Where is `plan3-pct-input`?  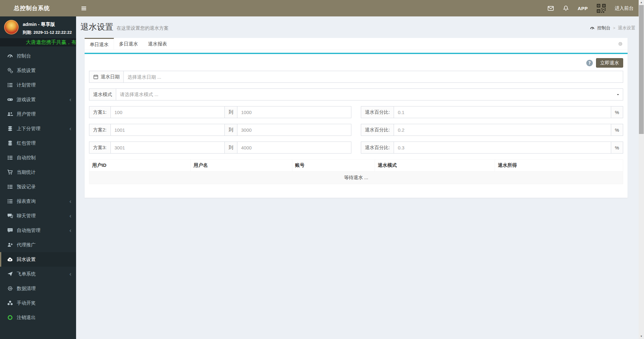 plan3-pct-input is located at coordinates (502, 148).